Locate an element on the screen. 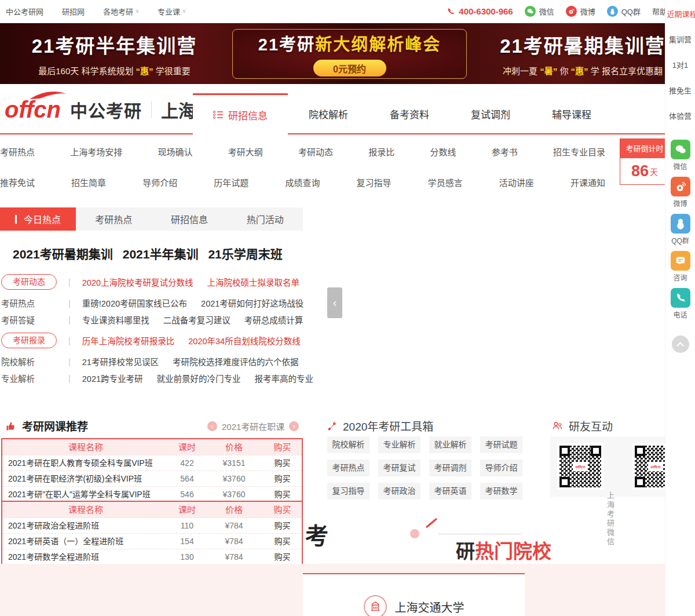 The image size is (695, 616). news-link: 2020年34所自划线院校分数线 is located at coordinates (244, 341).